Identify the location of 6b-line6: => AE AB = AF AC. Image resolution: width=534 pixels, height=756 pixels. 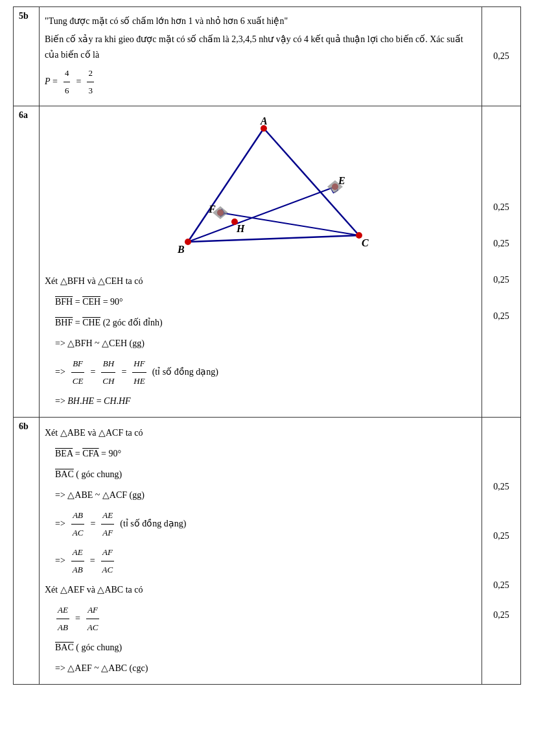
(266, 561).